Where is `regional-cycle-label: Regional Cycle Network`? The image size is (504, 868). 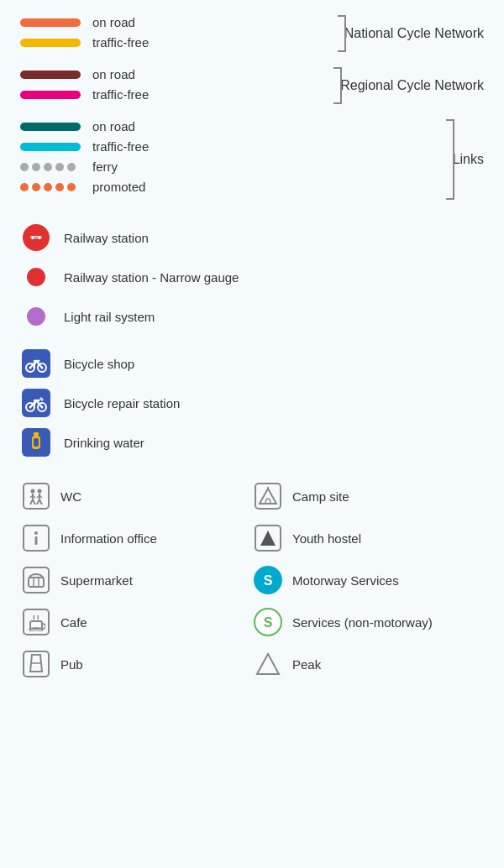
regional-cycle-label: Regional Cycle Network is located at coordinates (412, 86).